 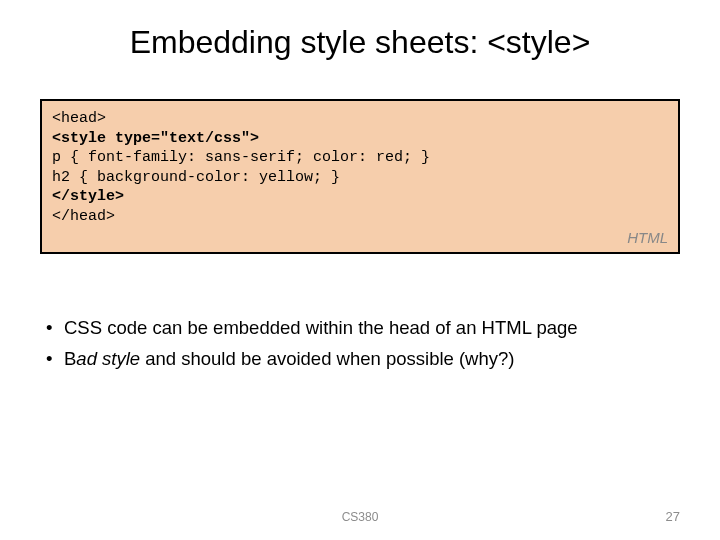 What do you see at coordinates (360, 197) in the screenshot?
I see `code-line-5: </style>` at bounding box center [360, 197].